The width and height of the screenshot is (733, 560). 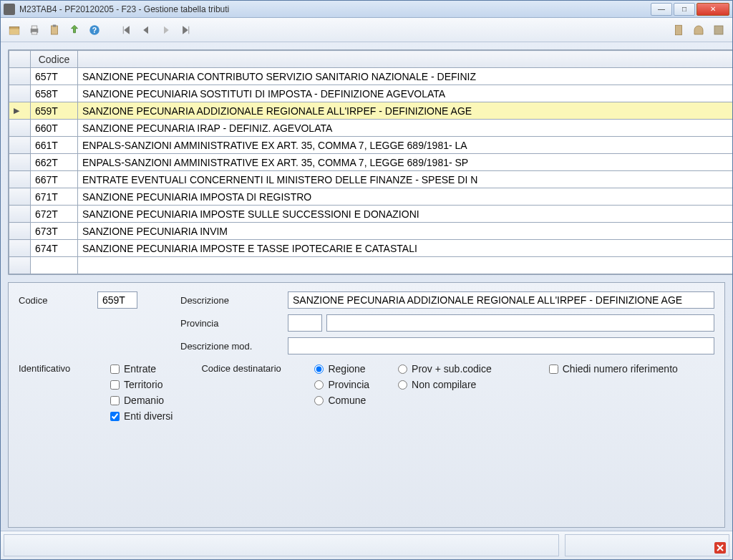 What do you see at coordinates (371, 111) in the screenshot?
I see `table-row: ▶659TSANZIONE PECUNARIA ADDIZIONALE REGI…` at bounding box center [371, 111].